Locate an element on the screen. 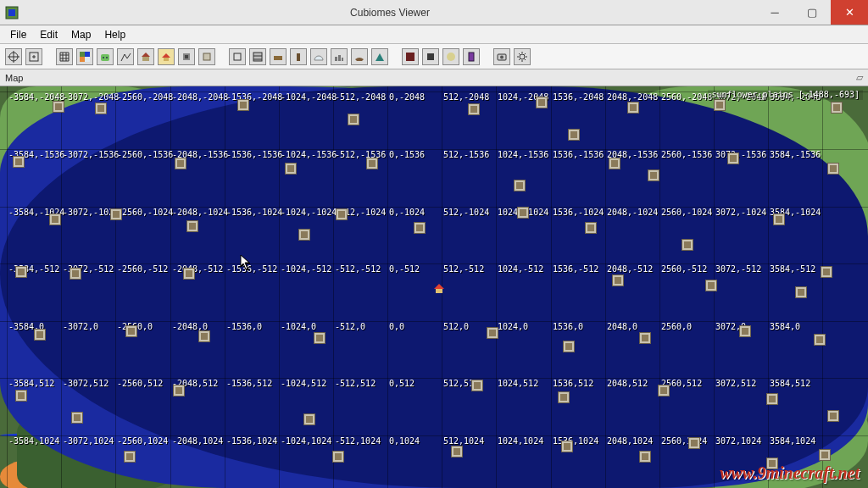 The width and height of the screenshot is (868, 488). grid-button is located at coordinates (64, 57).